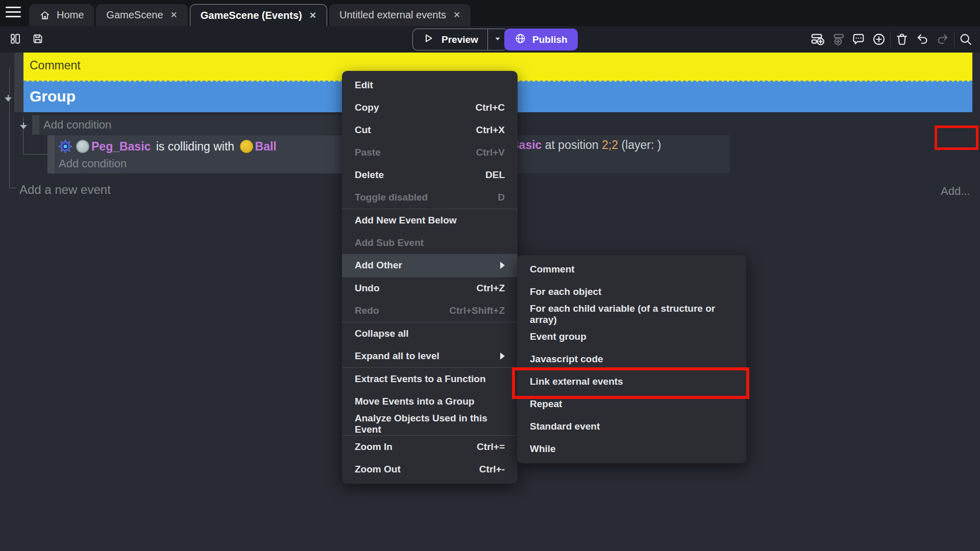 The image size is (980, 551). What do you see at coordinates (389, 243) in the screenshot?
I see `menu-item-label: Add Sub Event` at bounding box center [389, 243].